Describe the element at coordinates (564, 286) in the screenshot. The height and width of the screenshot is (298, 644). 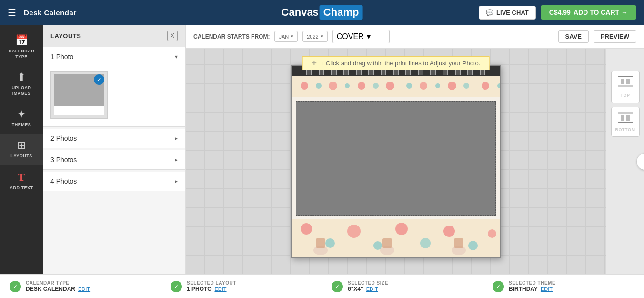
I see `status-selected-theme: ✓ SELECTED THEME BIRTHDAY EDIT` at that location.